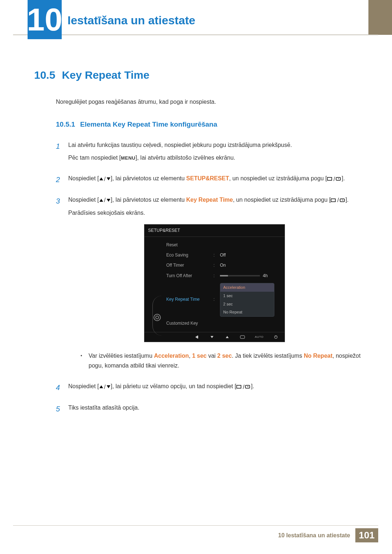  I want to click on chapter-title: Iestatīšana un atiestate, so click(131, 20).